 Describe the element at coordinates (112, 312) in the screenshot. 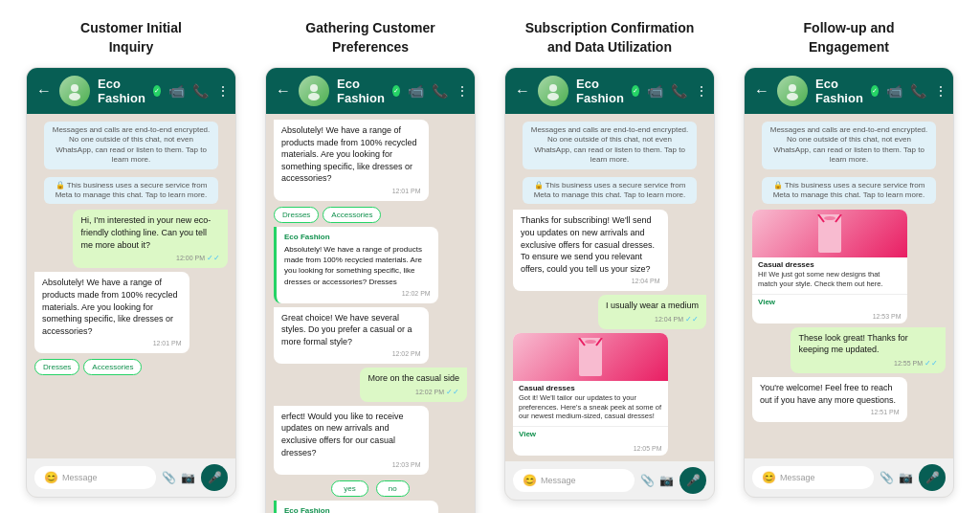

I see `incoming-bubble: Absolutely! We have a range of products …` at that location.